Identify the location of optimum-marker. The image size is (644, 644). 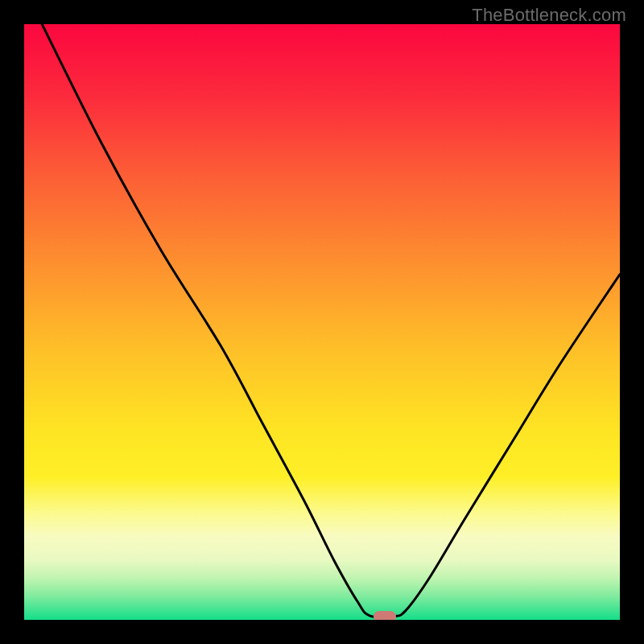
(385, 615).